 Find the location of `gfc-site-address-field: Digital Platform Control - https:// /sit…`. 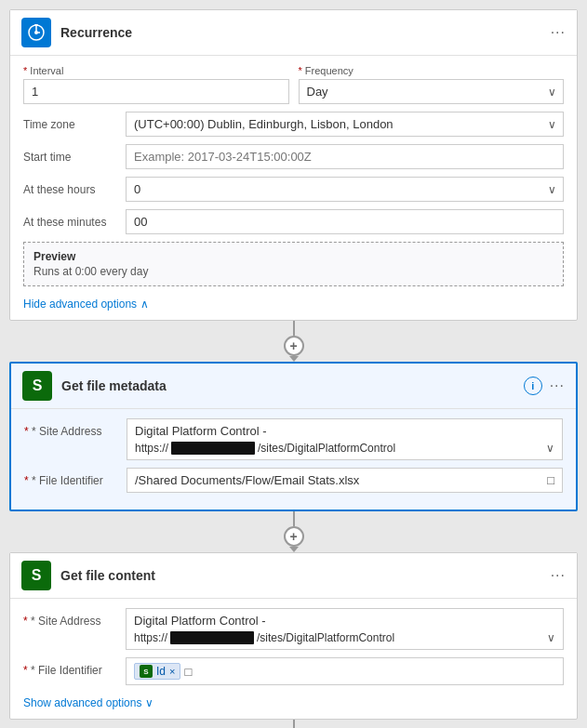

gfc-site-address-field: Digital Platform Control - https:// /sit… is located at coordinates (344, 629).